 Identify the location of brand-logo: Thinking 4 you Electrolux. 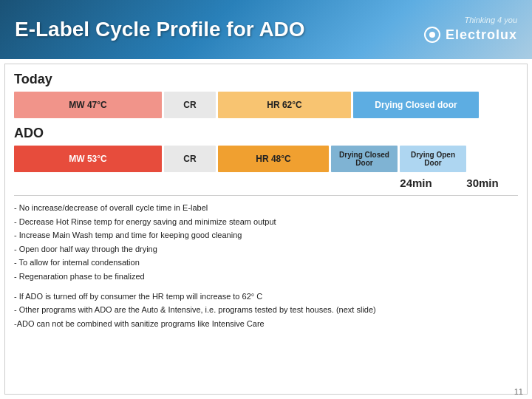
(470, 30).